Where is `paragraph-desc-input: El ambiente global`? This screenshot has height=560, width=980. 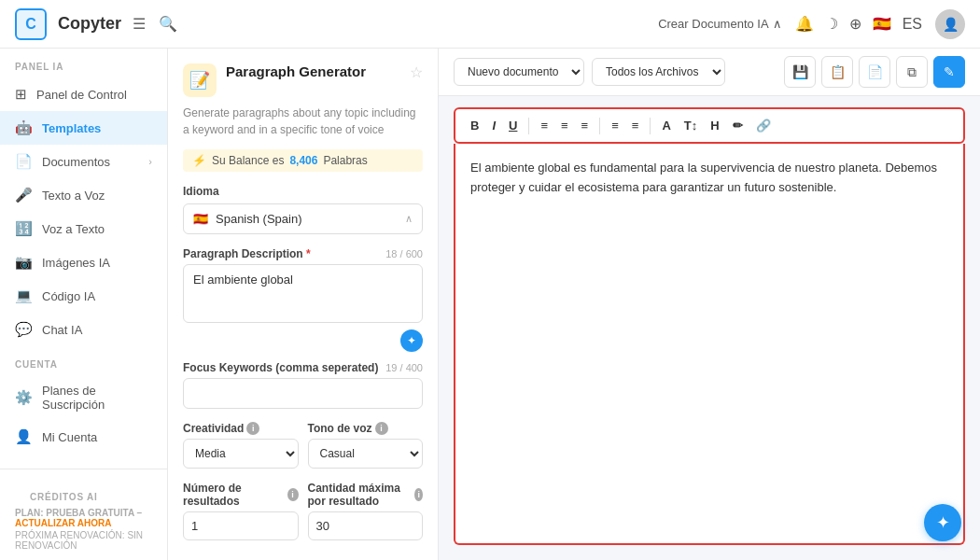
paragraph-desc-input: El ambiente global is located at coordinates (302, 293).